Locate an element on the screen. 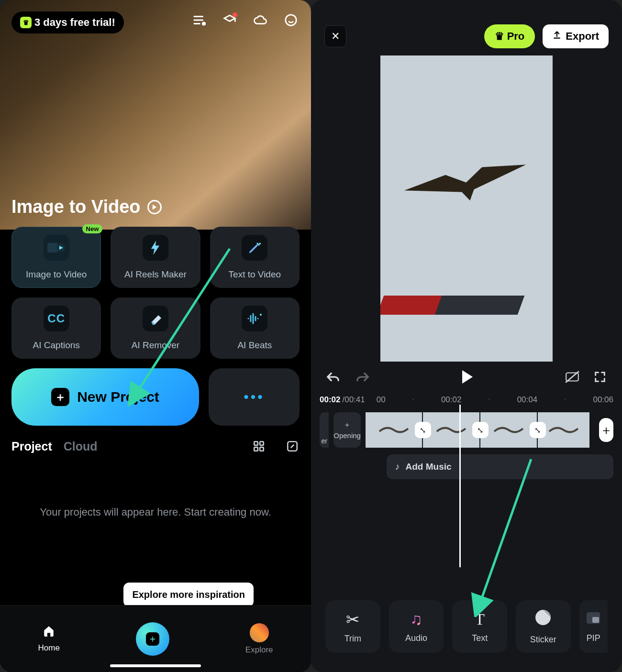 Image resolution: width=622 pixels, height=672 pixels. topbar-icons is located at coordinates (245, 20).